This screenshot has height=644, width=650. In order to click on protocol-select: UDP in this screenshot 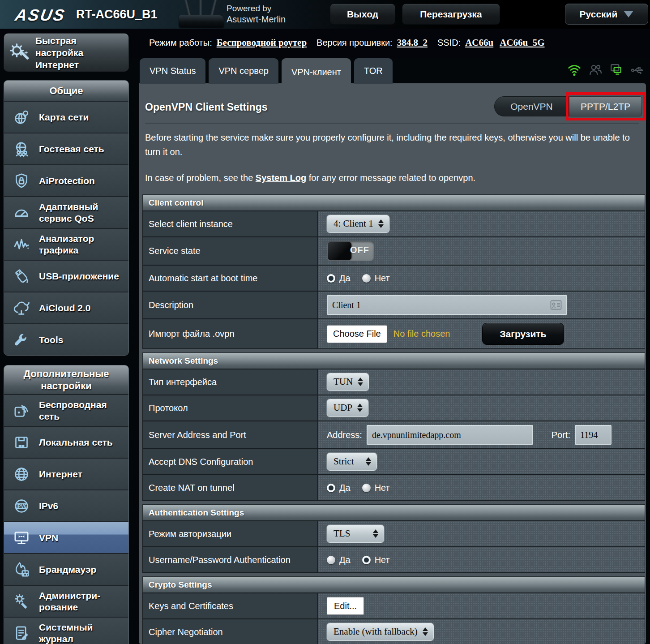, I will do `click(347, 408)`.